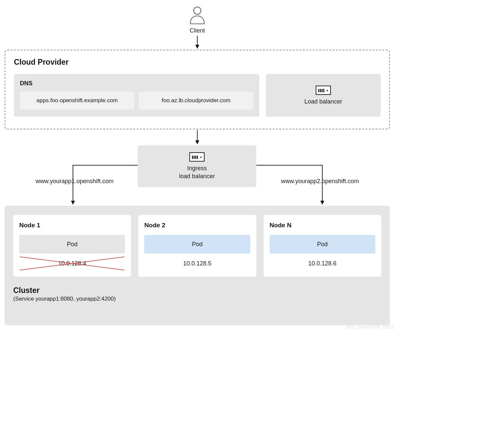  What do you see at coordinates (72, 263) in the screenshot?
I see `node-ip-crossed: 10.0.128.4` at bounding box center [72, 263].